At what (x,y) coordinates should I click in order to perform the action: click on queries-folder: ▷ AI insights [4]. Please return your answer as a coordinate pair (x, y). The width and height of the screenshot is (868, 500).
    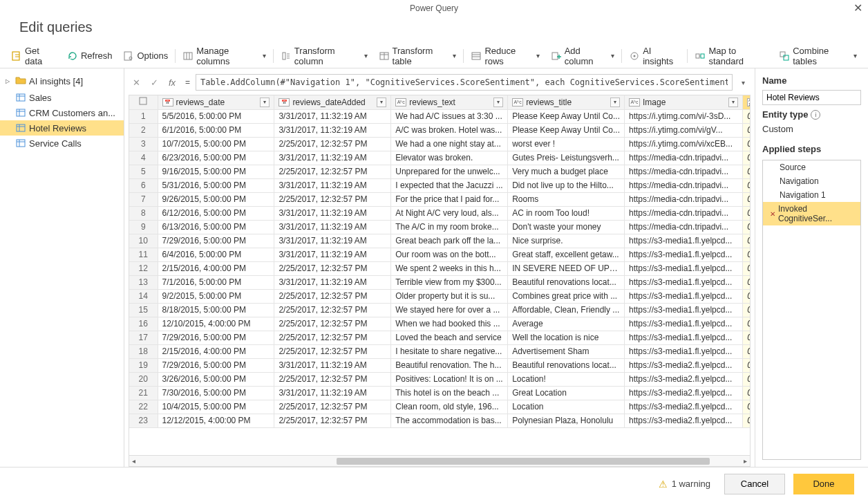
    Looking at the image, I should click on (62, 82).